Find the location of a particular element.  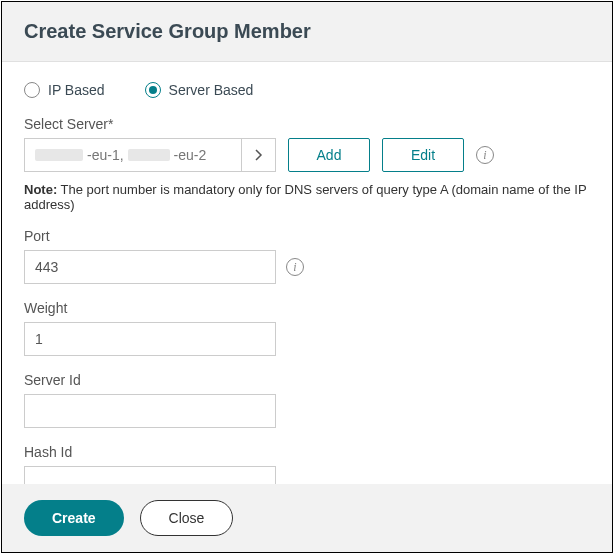

serverid-label: Server Id is located at coordinates (307, 380).